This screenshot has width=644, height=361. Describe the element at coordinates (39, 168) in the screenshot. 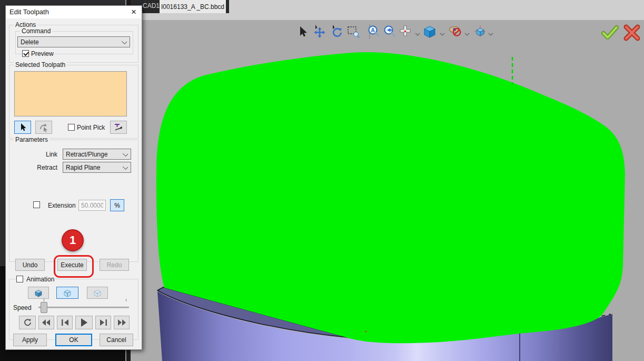

I see `retract-label: Retract` at that location.